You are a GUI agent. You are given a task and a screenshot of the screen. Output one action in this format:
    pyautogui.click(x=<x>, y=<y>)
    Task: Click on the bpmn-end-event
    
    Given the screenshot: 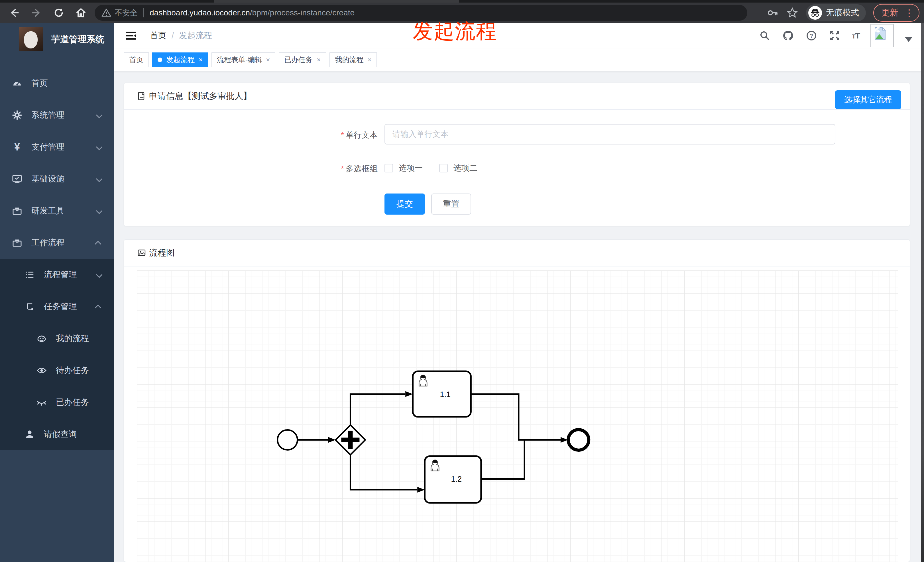 What is the action you would take?
    pyautogui.click(x=578, y=440)
    